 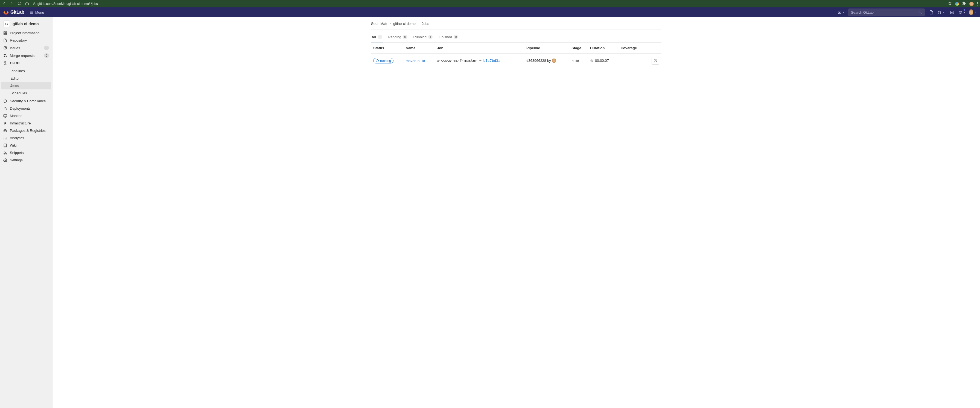 What do you see at coordinates (842, 12) in the screenshot?
I see `create-new-button` at bounding box center [842, 12].